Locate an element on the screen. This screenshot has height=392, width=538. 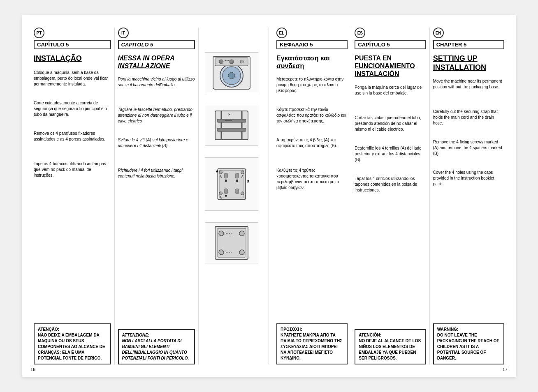
es-step1: Ponga la máquina cerca del lugar de uso … is located at coordinates (390, 95).